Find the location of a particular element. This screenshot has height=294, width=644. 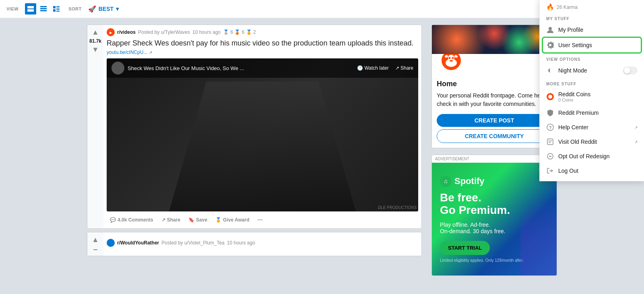

sort-value-label: BEST is located at coordinates (106, 9).